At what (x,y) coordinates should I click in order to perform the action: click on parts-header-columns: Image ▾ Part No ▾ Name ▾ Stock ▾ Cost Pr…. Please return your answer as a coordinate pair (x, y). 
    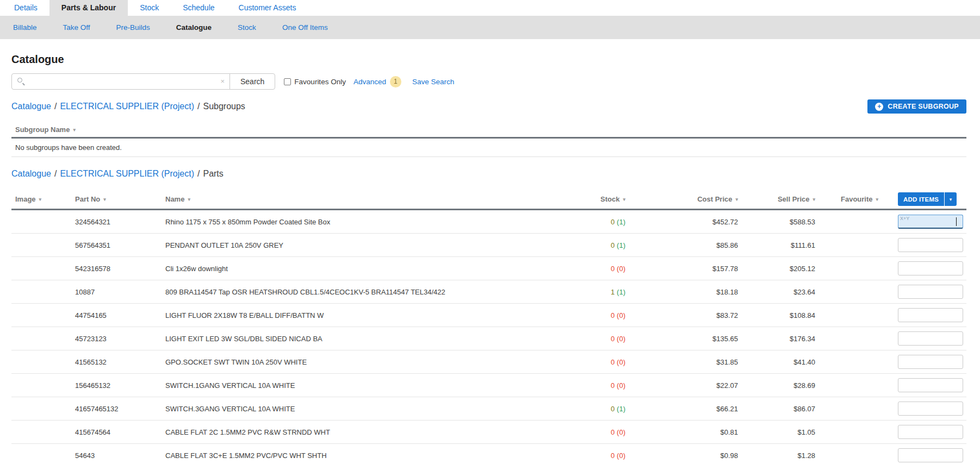
    Looking at the image, I should click on (455, 199).